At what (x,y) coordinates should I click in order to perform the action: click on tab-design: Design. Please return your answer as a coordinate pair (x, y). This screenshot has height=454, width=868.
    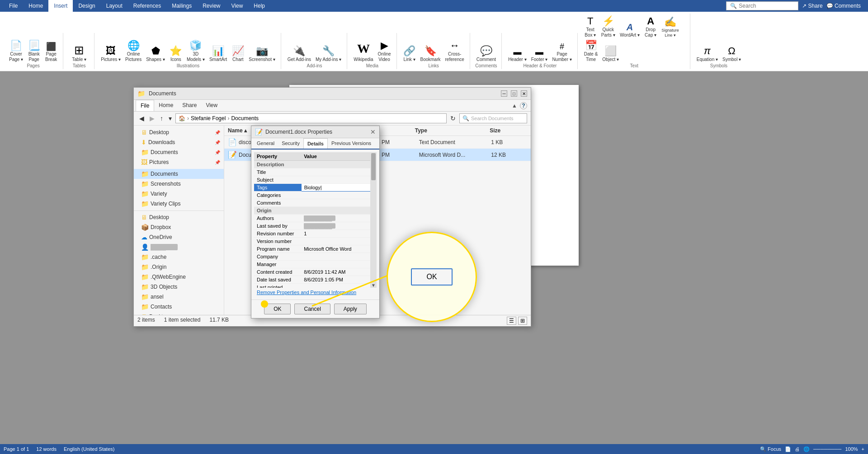
    Looking at the image, I should click on (87, 6).